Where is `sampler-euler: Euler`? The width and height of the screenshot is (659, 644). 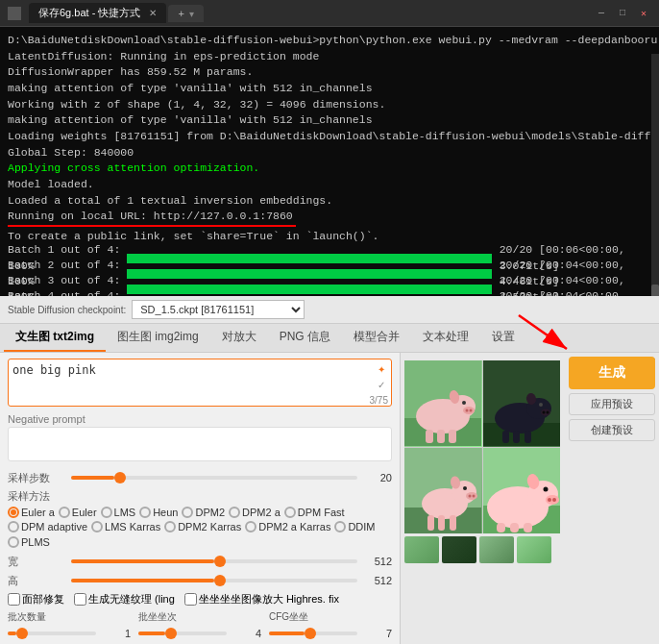
sampler-euler: Euler is located at coordinates (78, 512).